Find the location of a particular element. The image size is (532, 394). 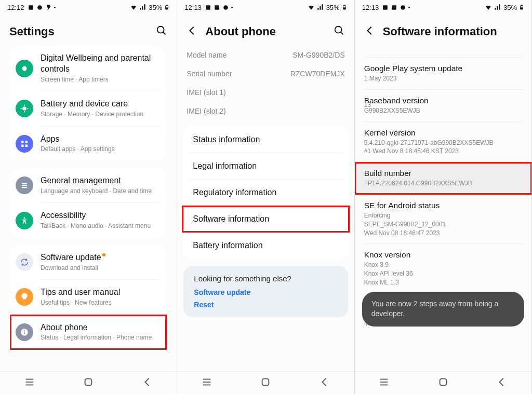

item-title: Tips and user manual is located at coordinates (101, 293).